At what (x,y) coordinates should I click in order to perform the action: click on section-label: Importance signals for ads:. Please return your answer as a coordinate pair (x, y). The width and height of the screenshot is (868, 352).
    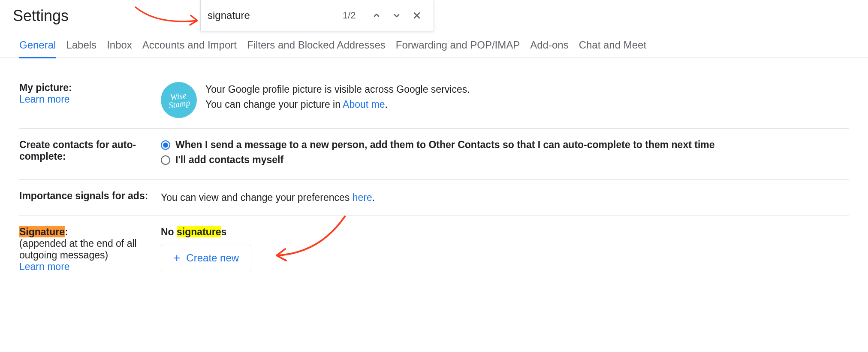
    Looking at the image, I should click on (90, 197).